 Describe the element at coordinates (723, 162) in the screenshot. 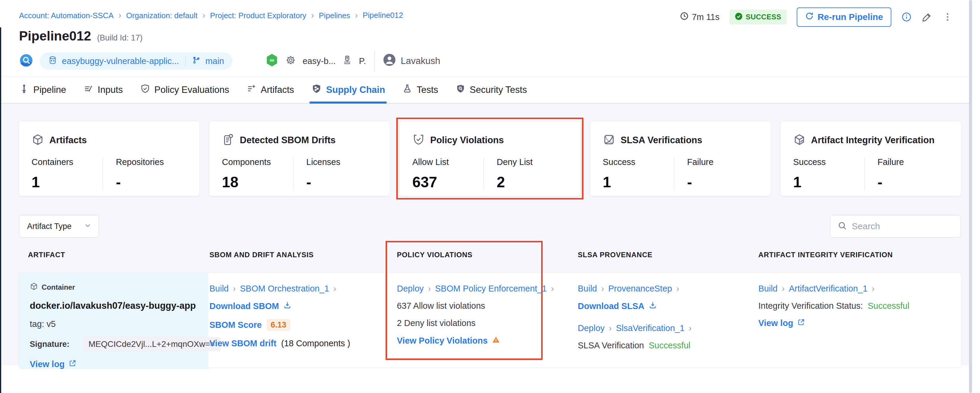

I see `stat-label: Failure` at that location.